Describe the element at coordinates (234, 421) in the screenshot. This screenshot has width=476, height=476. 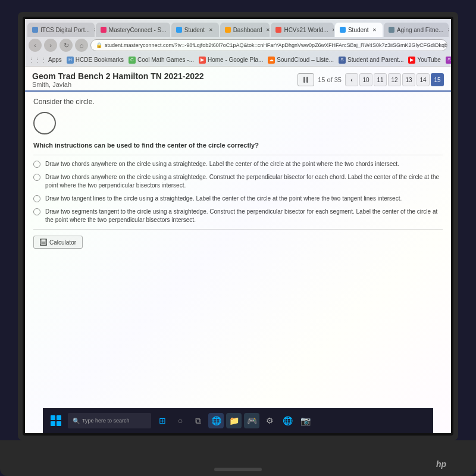
I see `taskbar-icon-explorer: 📁` at that location.